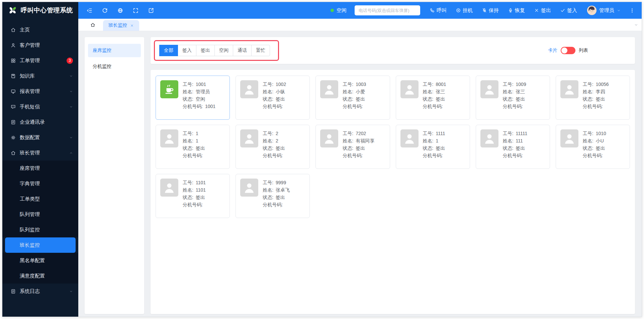 This screenshot has height=319, width=644. What do you see at coordinates (90, 11) in the screenshot?
I see `menu-fold-icon` at bounding box center [90, 11].